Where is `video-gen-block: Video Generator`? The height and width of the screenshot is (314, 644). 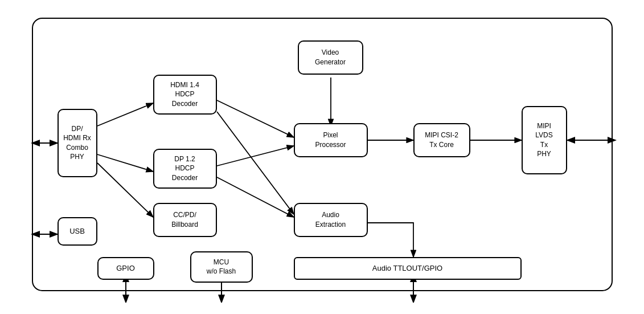 video-gen-block: Video Generator is located at coordinates (330, 58).